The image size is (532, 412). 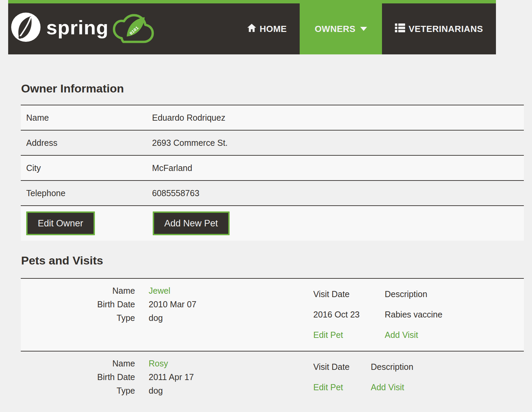 What do you see at coordinates (107, 377) in the screenshot?
I see `pet-details: Name Rosy Birth Date 2011 Apr 17 Type do…` at bounding box center [107, 377].